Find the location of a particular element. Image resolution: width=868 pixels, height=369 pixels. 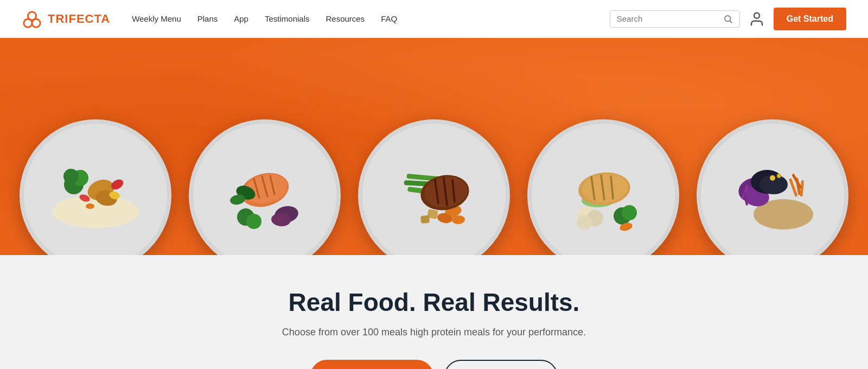

nav-link-testimonials: Testimonials is located at coordinates (288, 18).